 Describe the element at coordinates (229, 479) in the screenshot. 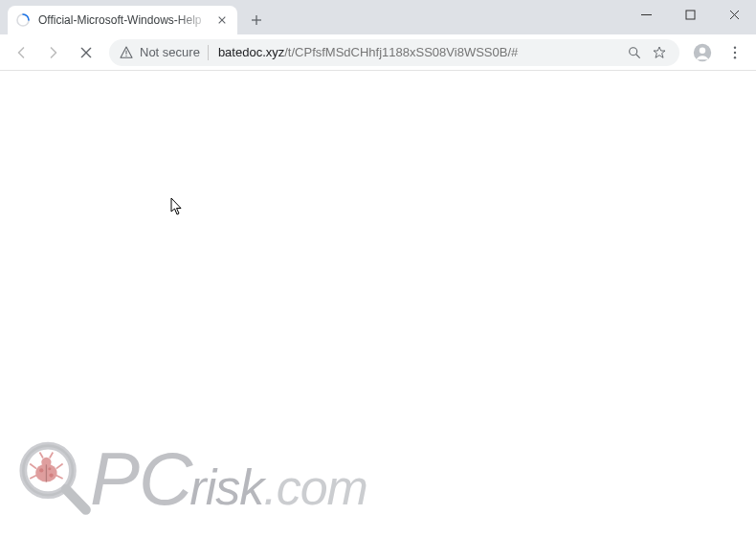

I see `watermark-text: PC risk .com` at that location.